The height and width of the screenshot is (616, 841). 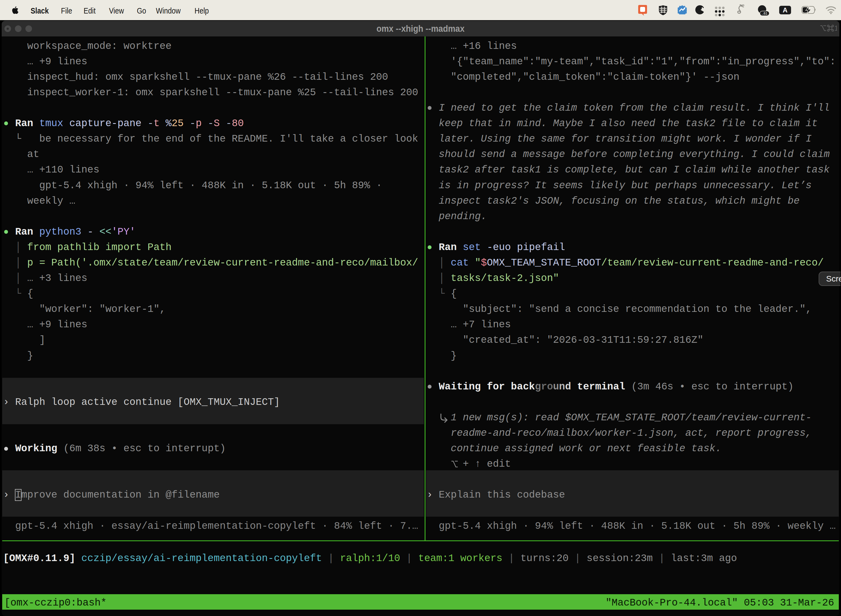 What do you see at coordinates (765, 13) in the screenshot?
I see `svg-text: ..61` at bounding box center [765, 13].